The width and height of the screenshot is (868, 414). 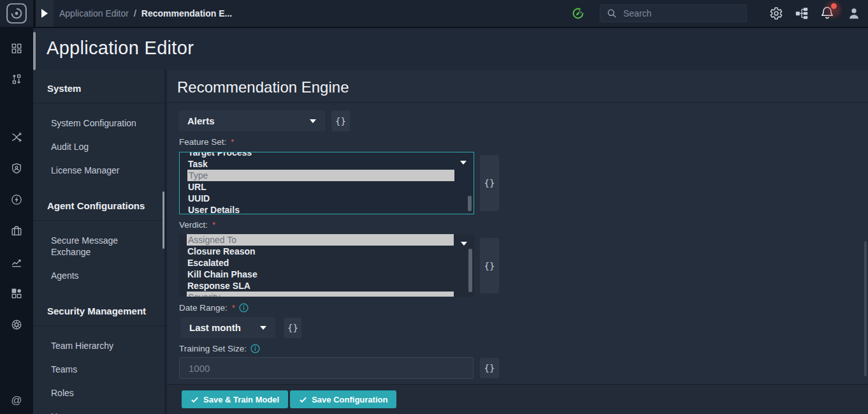 What do you see at coordinates (828, 13) in the screenshot?
I see `notifications-button` at bounding box center [828, 13].